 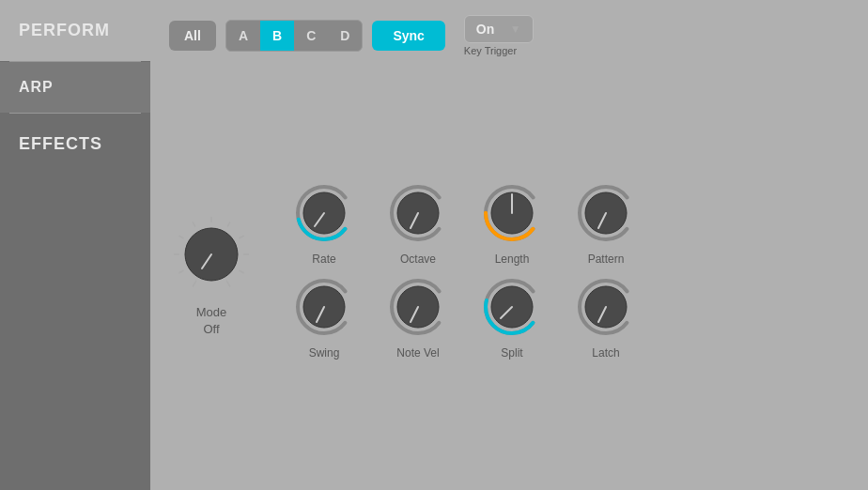 I want to click on pattern-knob-cell: Pattern, so click(x=606, y=223).